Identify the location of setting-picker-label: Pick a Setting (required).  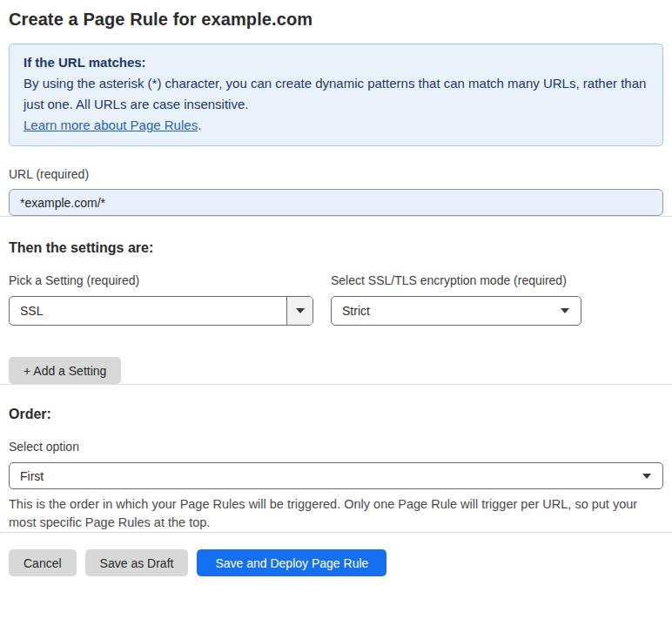
(161, 280).